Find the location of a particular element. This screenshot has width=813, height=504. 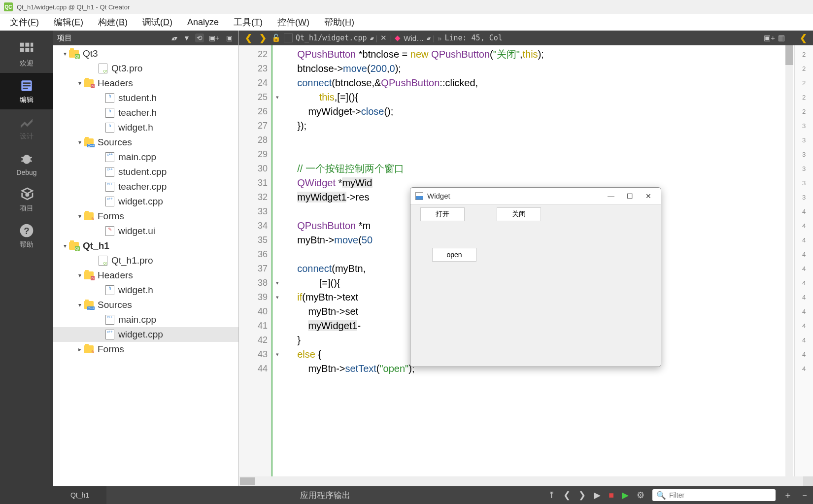

project-panel-header: 项目 ▴▾ ▼ ⟲ ▣+ ▣ is located at coordinates (146, 38).